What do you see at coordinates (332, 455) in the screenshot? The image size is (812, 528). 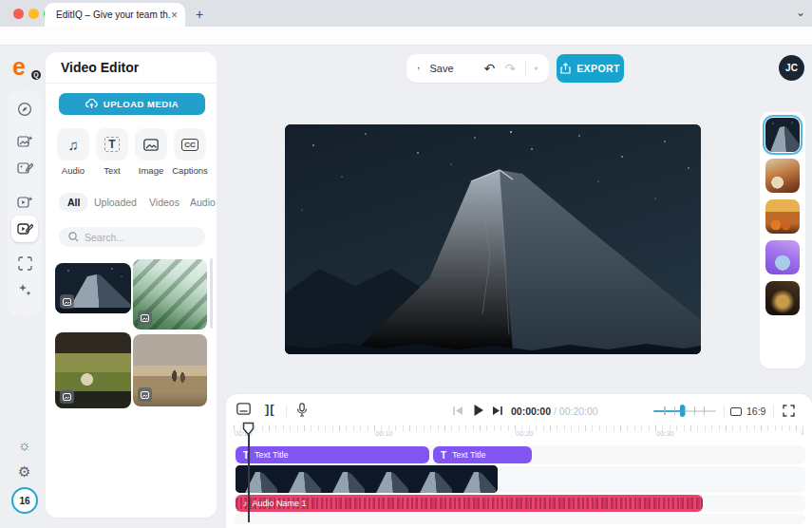 I see `text-clip-1: T Text Title` at bounding box center [332, 455].